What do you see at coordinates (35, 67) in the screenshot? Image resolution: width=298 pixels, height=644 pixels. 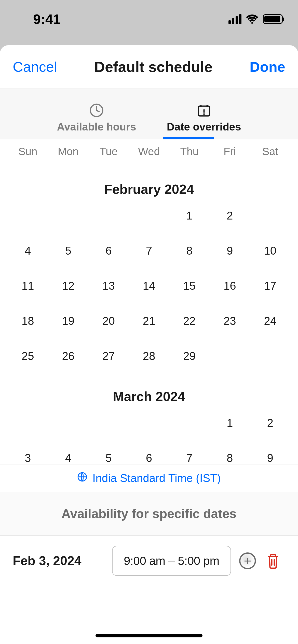 I see `cancel-button: Cancel` at bounding box center [35, 67].